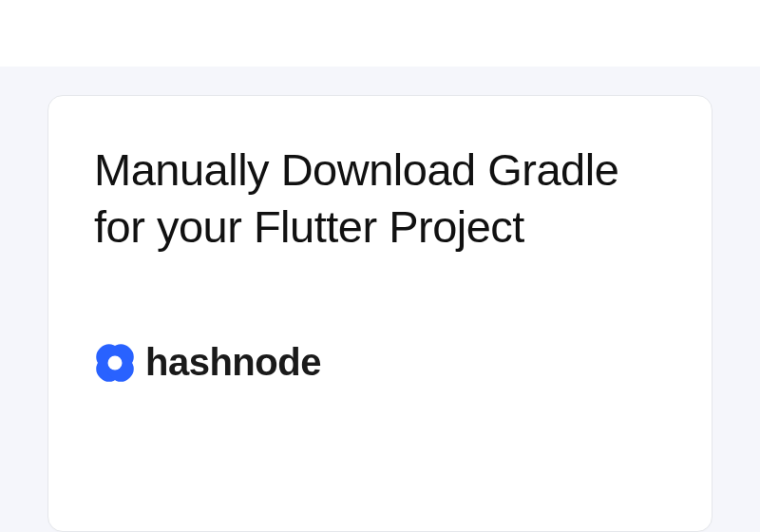 The height and width of the screenshot is (532, 760). What do you see at coordinates (115, 363) in the screenshot?
I see `hashnode-logo-icon` at bounding box center [115, 363].